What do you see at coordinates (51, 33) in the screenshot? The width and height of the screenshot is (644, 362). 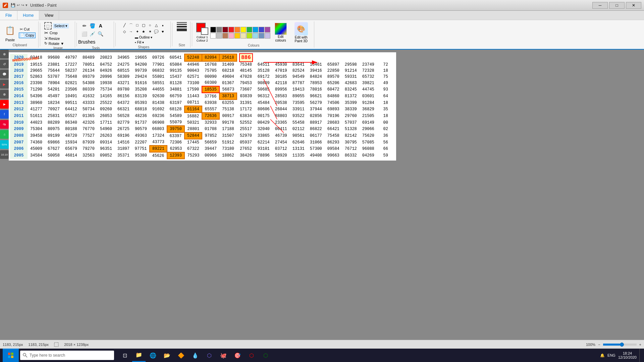 I see `crop-button: ✂ Crop` at bounding box center [51, 33].